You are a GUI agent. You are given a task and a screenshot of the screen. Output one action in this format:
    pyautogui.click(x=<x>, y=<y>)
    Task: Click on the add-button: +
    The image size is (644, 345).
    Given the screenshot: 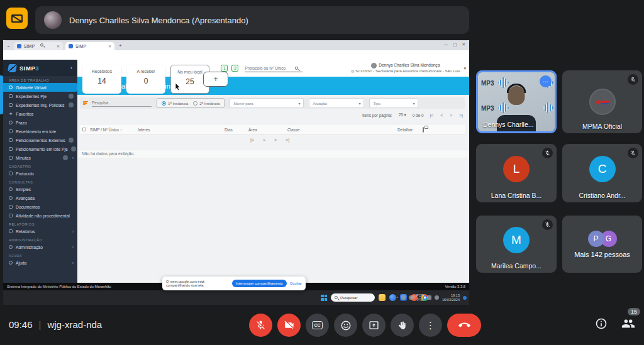 What is the action you would take?
    pyautogui.click(x=216, y=79)
    